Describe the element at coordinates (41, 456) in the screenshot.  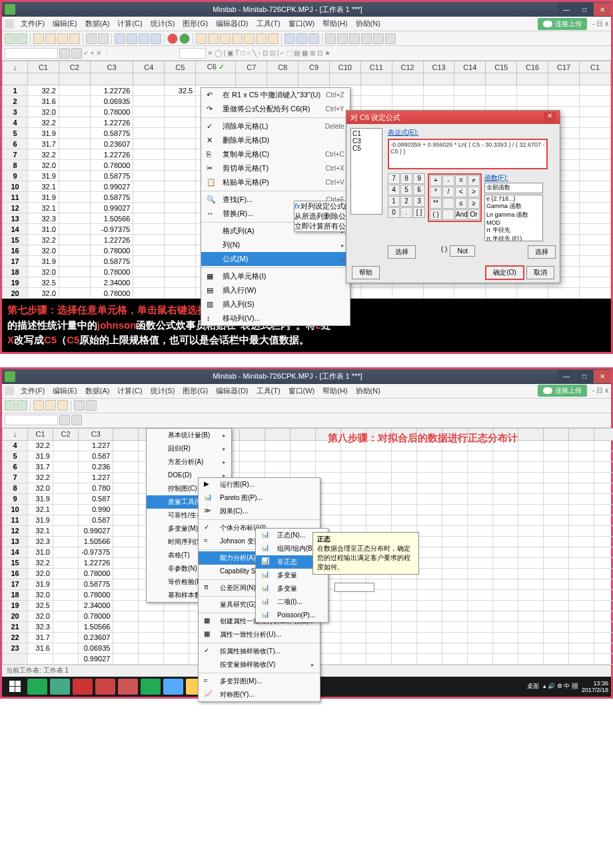
I see `cell: 31.9` at that location.